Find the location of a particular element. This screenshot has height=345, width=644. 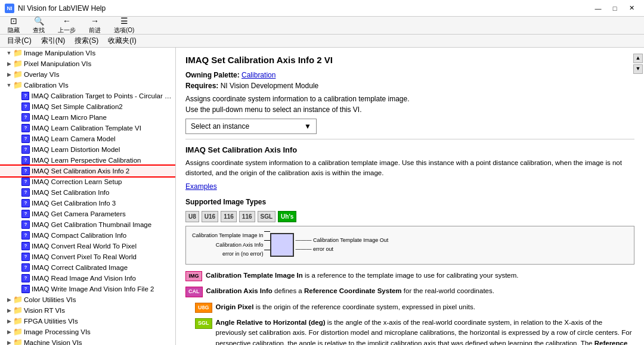

sidebar-item-label: IMAQ Set Calibration Axis Info 2 is located at coordinates (80, 171).